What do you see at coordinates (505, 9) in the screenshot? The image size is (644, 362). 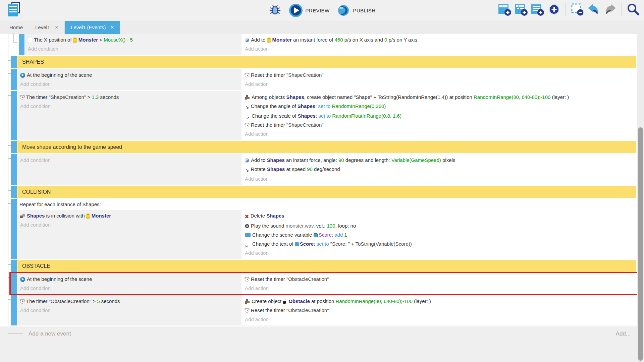 I see `add-event-icon` at bounding box center [505, 9].